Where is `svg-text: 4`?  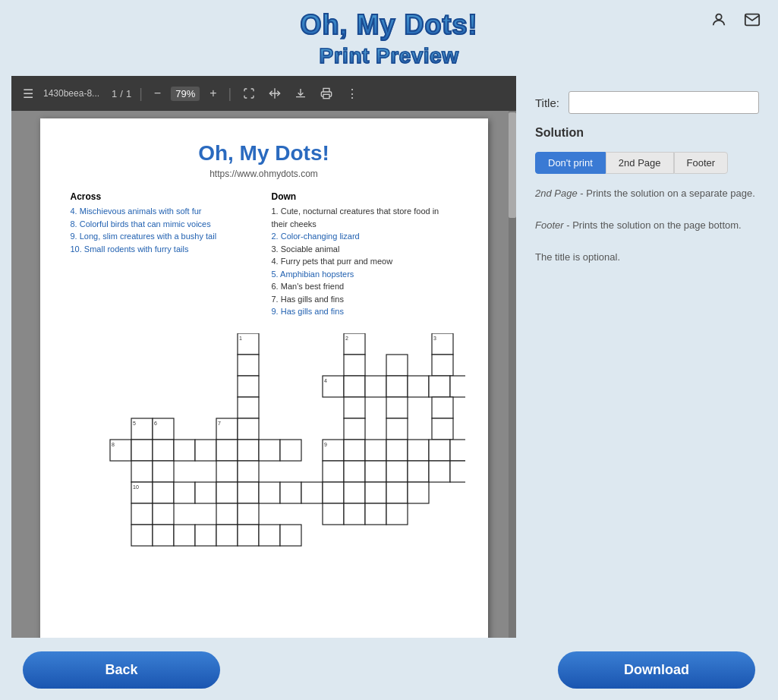 svg-text: 4 is located at coordinates (326, 381).